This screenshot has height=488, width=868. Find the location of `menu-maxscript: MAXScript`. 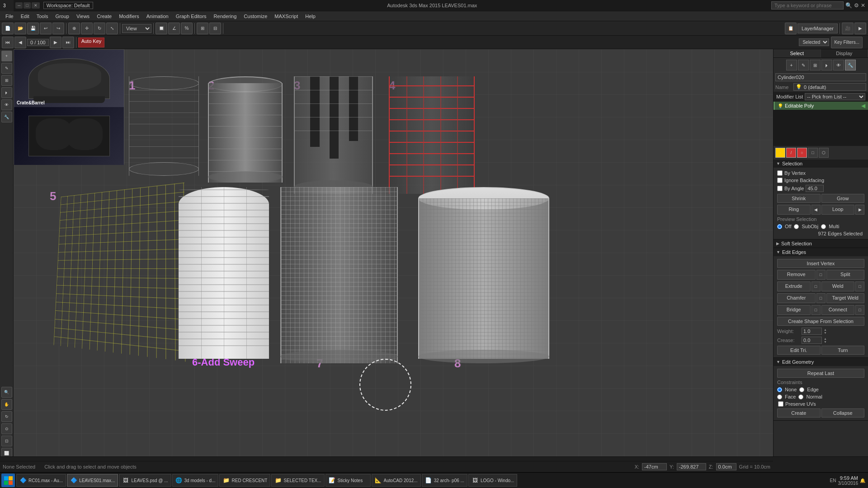

menu-maxscript: MAXScript is located at coordinates (286, 16).